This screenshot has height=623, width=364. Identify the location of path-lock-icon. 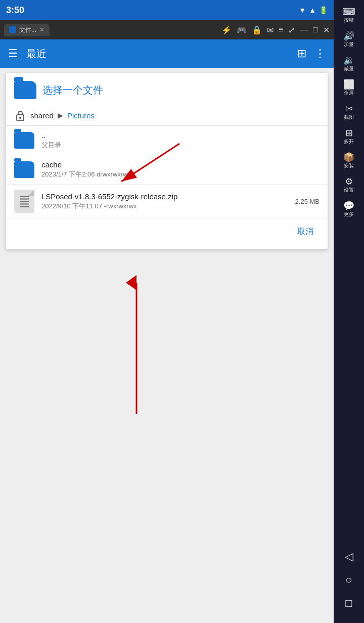
(20, 115).